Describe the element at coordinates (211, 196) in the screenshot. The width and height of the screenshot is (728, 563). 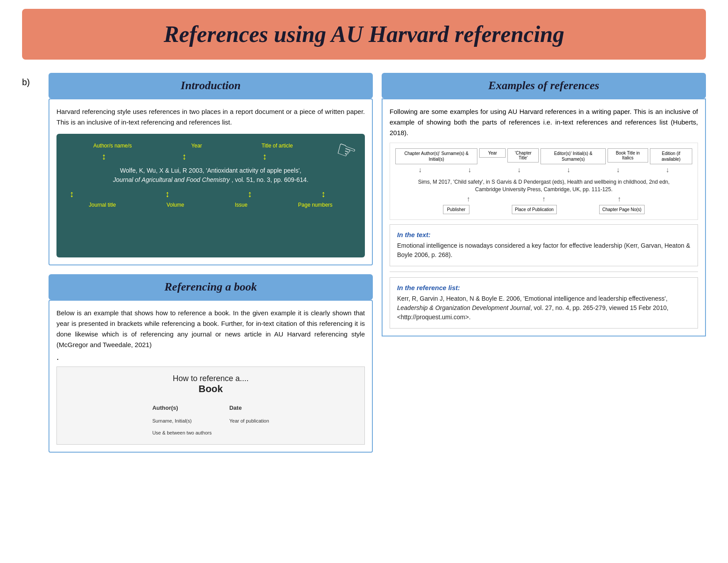
I see `journal-diagram: ☞ Author/s name/s Year Title of article …` at that location.